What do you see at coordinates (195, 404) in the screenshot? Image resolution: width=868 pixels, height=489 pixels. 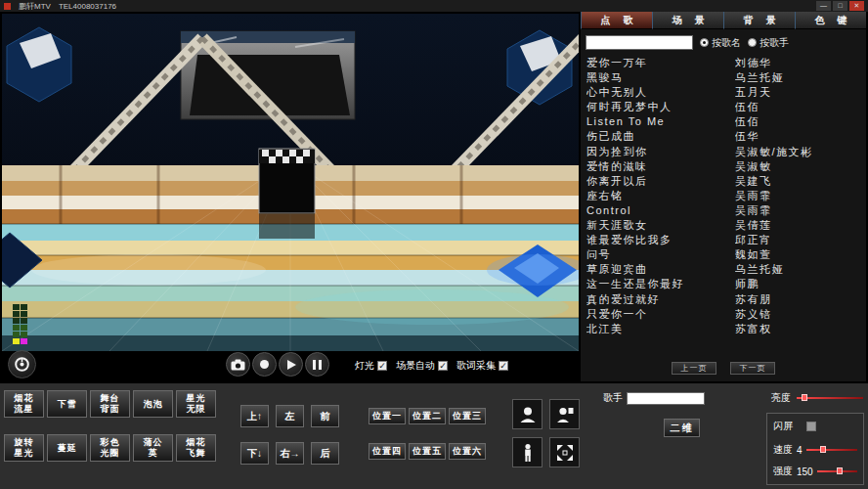 I see `effect-button-starlight: 星光无限` at bounding box center [195, 404].